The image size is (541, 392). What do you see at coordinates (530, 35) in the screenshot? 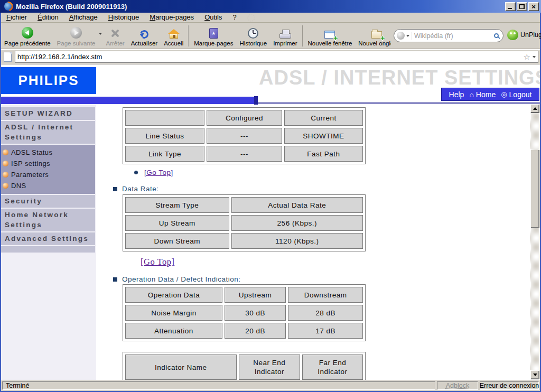
I see `unplug-label: UnPlug` at bounding box center [530, 35].